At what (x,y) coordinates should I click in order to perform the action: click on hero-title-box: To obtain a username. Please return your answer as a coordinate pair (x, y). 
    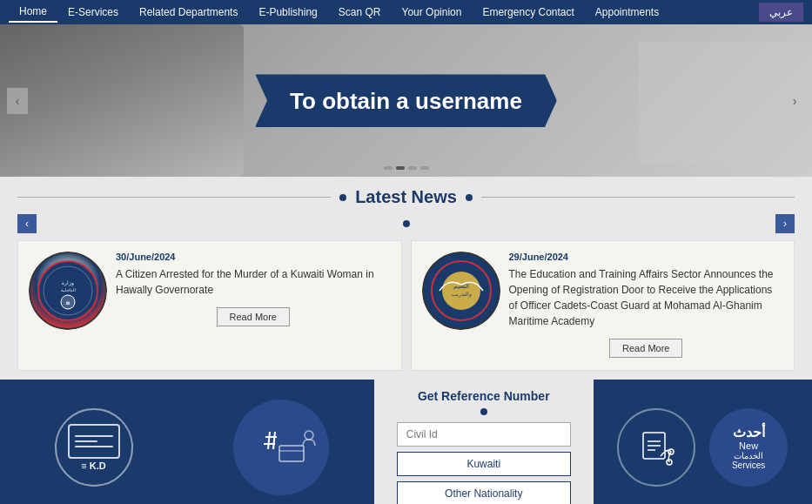
    Looking at the image, I should click on (406, 101).